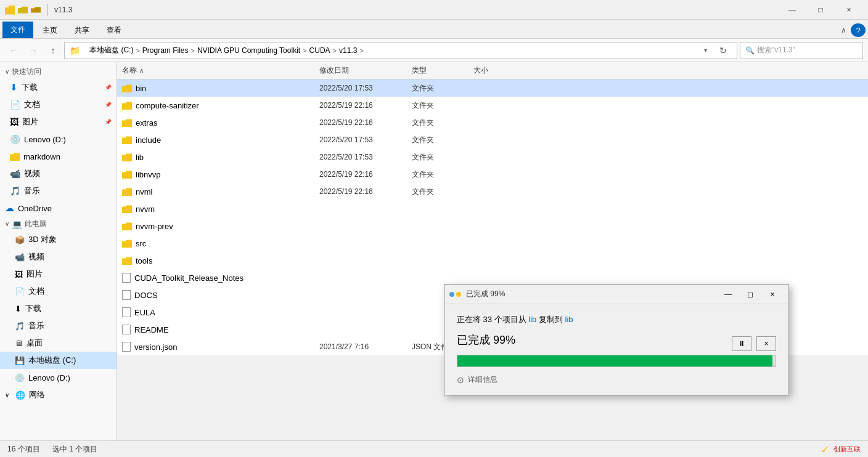 The image size is (868, 457). I want to click on ribbon-collapse-btn: ∧, so click(843, 30).